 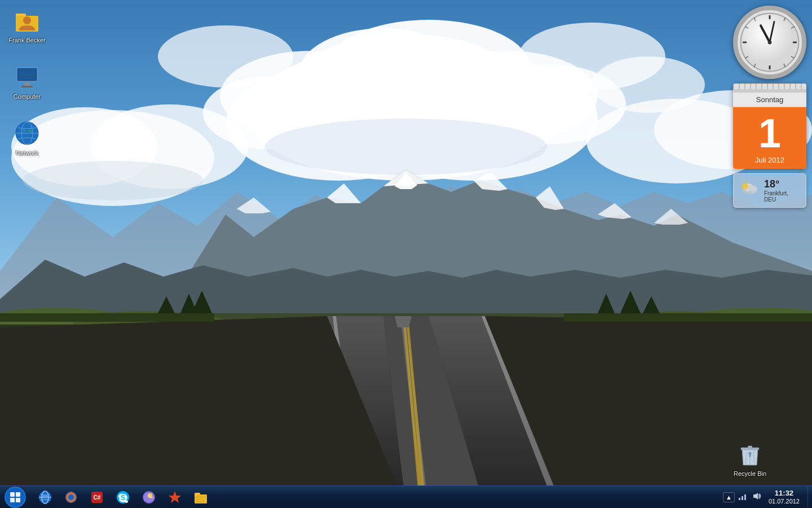 I want to click on taskbar-ie, so click(x=45, y=497).